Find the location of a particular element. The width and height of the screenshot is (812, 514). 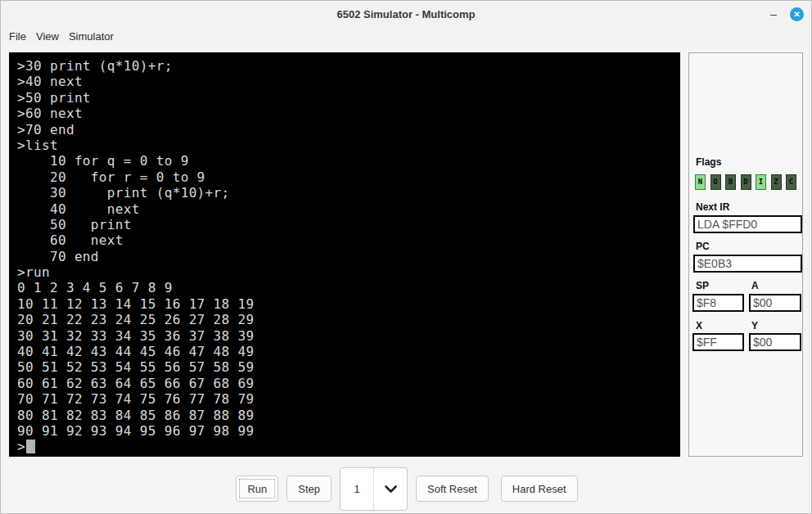

a-label: A is located at coordinates (755, 286).